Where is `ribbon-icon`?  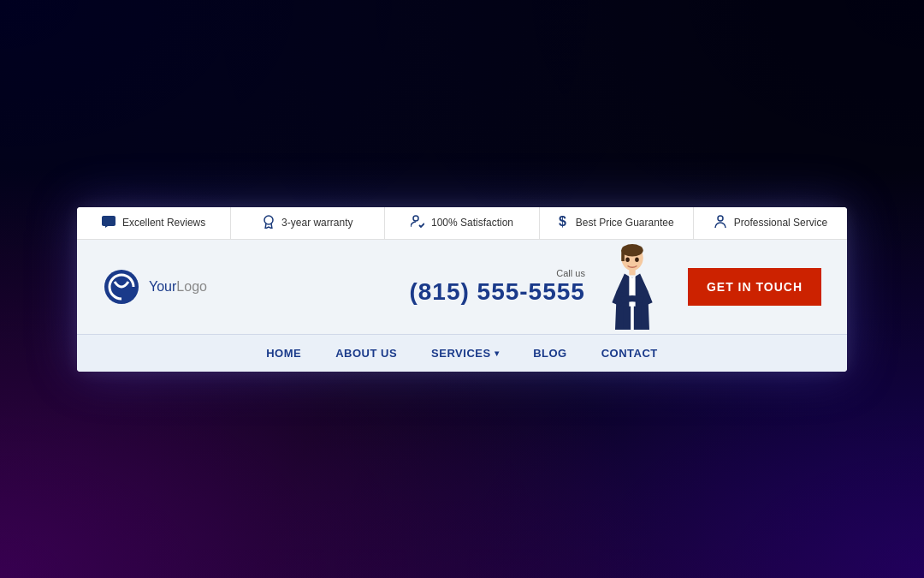 ribbon-icon is located at coordinates (269, 223).